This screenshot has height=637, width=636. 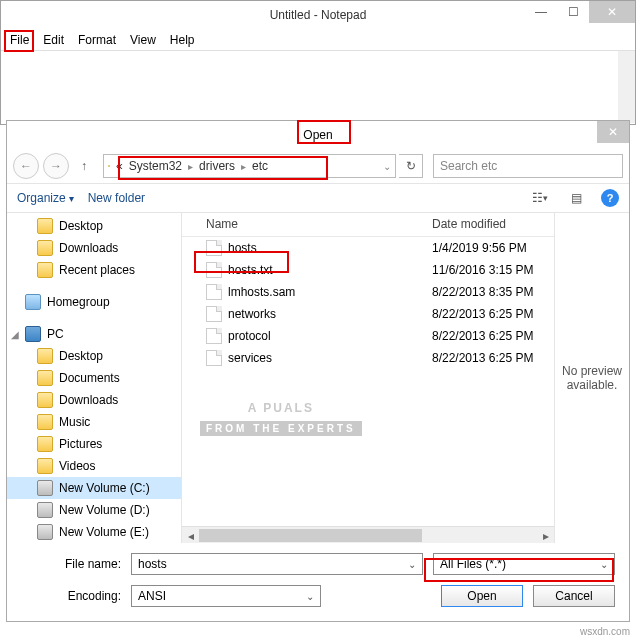 What do you see at coordinates (318, 135) in the screenshot?
I see `open-titlebar: Open ✕` at bounding box center [318, 135].